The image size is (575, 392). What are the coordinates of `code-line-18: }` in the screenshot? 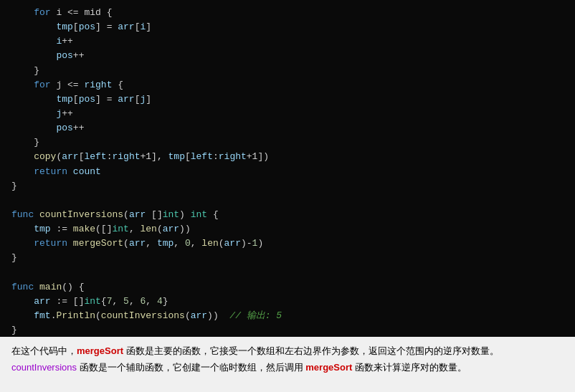 It's located at (288, 258).